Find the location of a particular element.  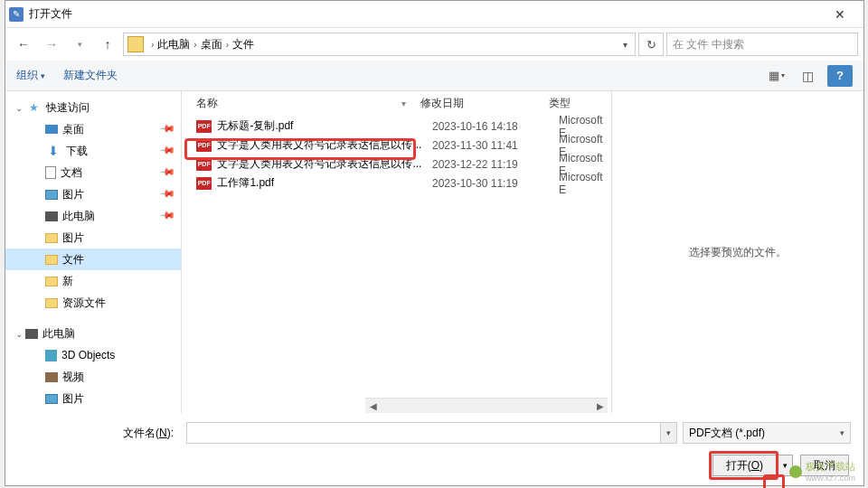

star-icon: ★ is located at coordinates (33, 108).